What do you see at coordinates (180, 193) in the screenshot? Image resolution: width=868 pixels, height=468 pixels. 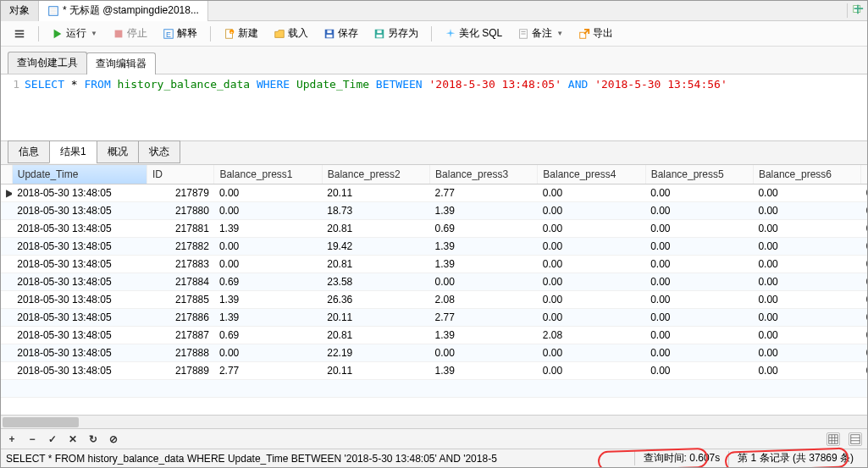 I see `cell: 217879` at bounding box center [180, 193].